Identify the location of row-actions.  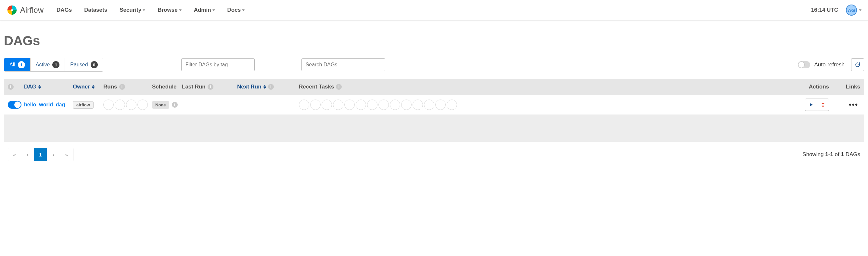
(817, 105).